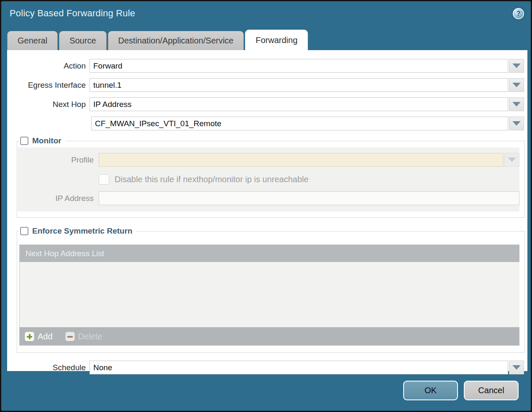 The width and height of the screenshot is (532, 412). Describe the element at coordinates (49, 104) in the screenshot. I see `next-hop-label: Next Hop` at that location.